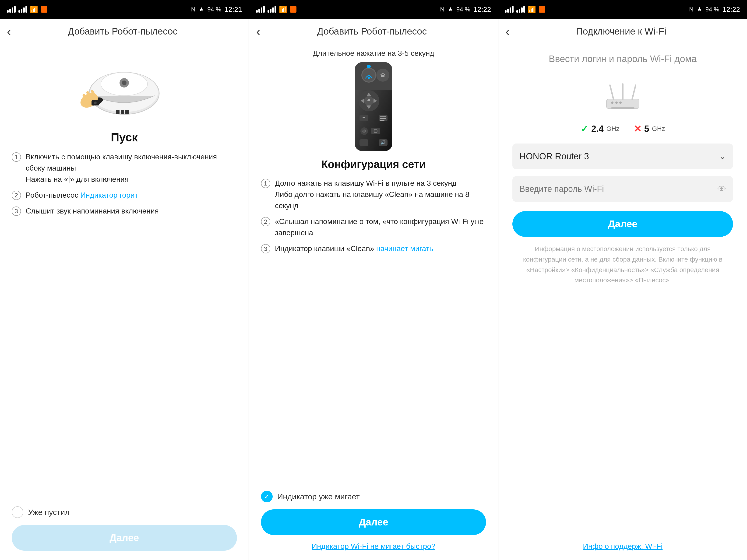  I want to click on list-item: 1 Долго нажать на клавишу Wi-Fi в пульте…, so click(374, 194).